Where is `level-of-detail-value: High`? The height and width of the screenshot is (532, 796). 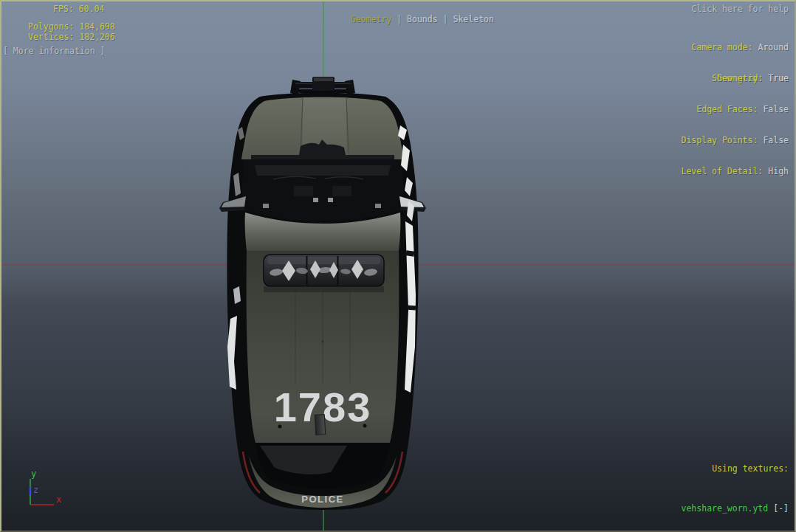 level-of-detail-value: High is located at coordinates (778, 171).